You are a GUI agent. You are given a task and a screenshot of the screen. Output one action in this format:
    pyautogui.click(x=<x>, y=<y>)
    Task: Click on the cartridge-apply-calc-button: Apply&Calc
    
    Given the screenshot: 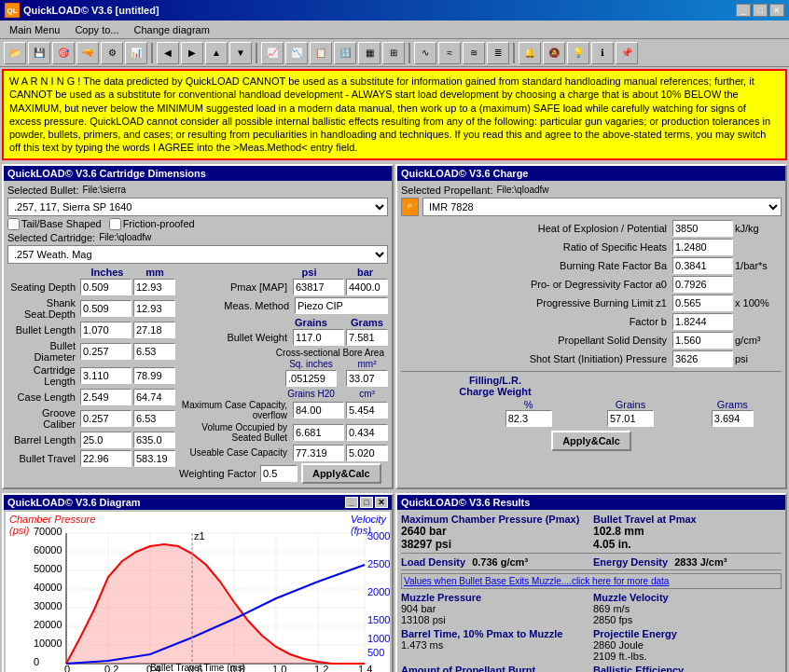 What is the action you would take?
    pyautogui.click(x=341, y=473)
    